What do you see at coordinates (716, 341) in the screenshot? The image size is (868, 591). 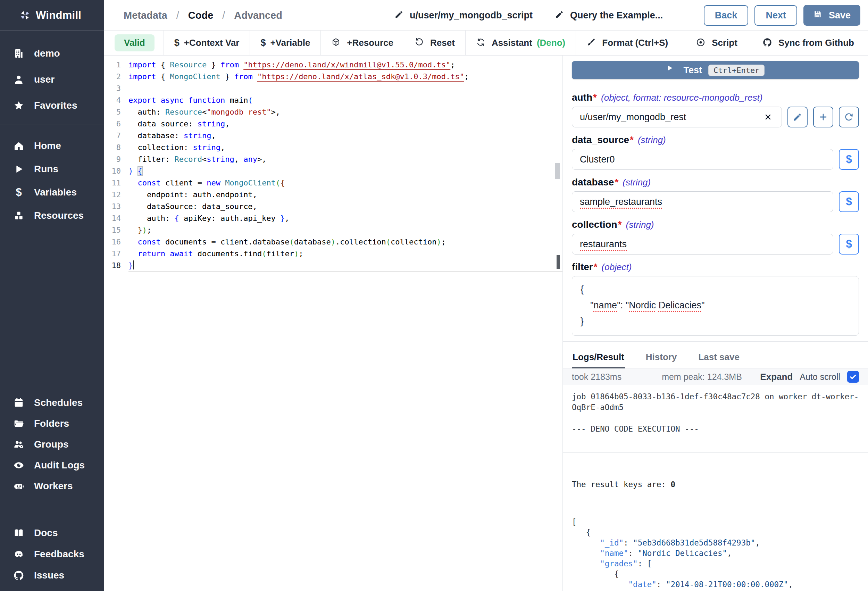 I see `panel-divider` at bounding box center [716, 341].